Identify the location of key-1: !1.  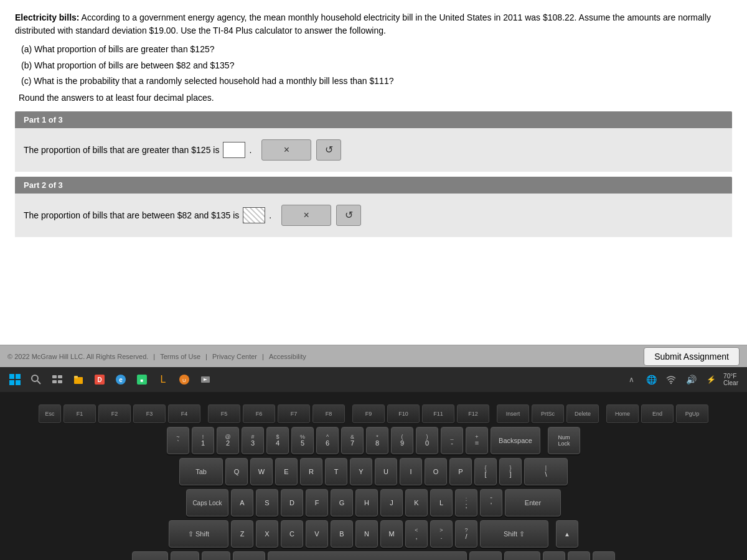
(203, 441).